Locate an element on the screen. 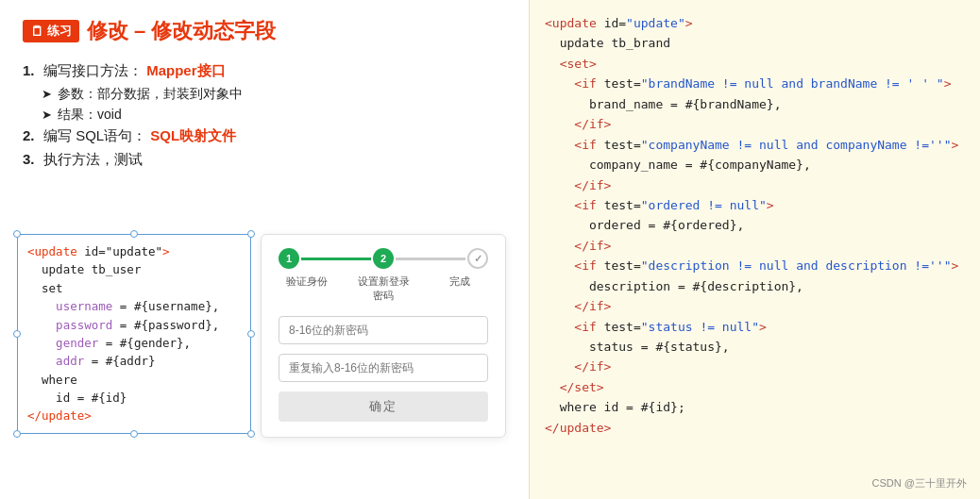 The height and width of the screenshot is (499, 980). confirm-button: 确定 is located at coordinates (383, 407).